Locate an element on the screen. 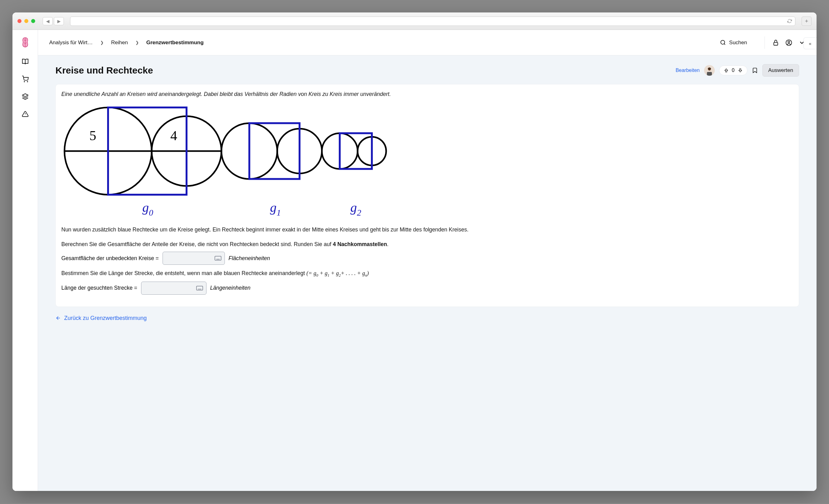 This screenshot has width=829, height=504. search-label: Suchen is located at coordinates (738, 43).